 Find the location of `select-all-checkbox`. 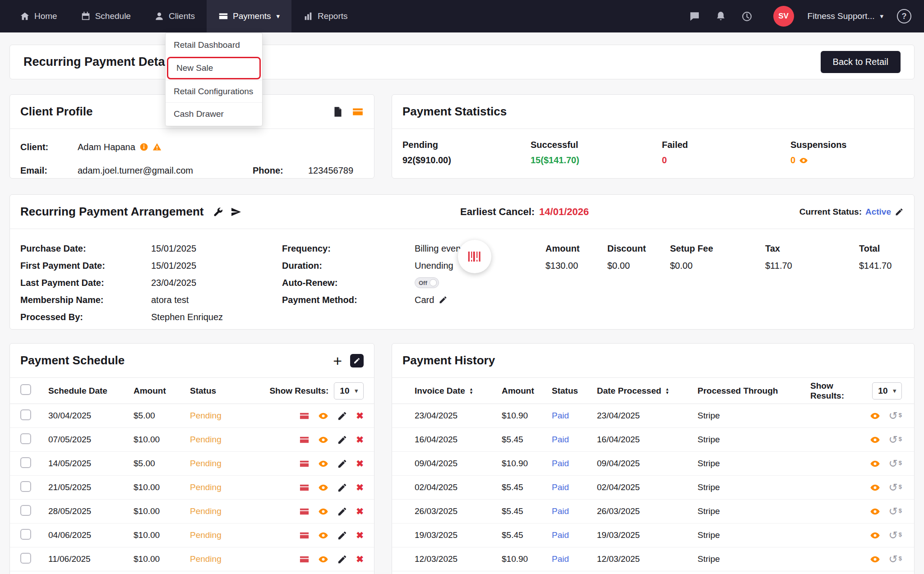

select-all-checkbox is located at coordinates (26, 390).